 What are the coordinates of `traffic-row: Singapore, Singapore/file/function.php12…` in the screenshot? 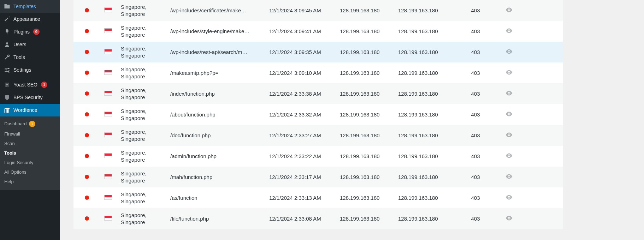 It's located at (318, 219).